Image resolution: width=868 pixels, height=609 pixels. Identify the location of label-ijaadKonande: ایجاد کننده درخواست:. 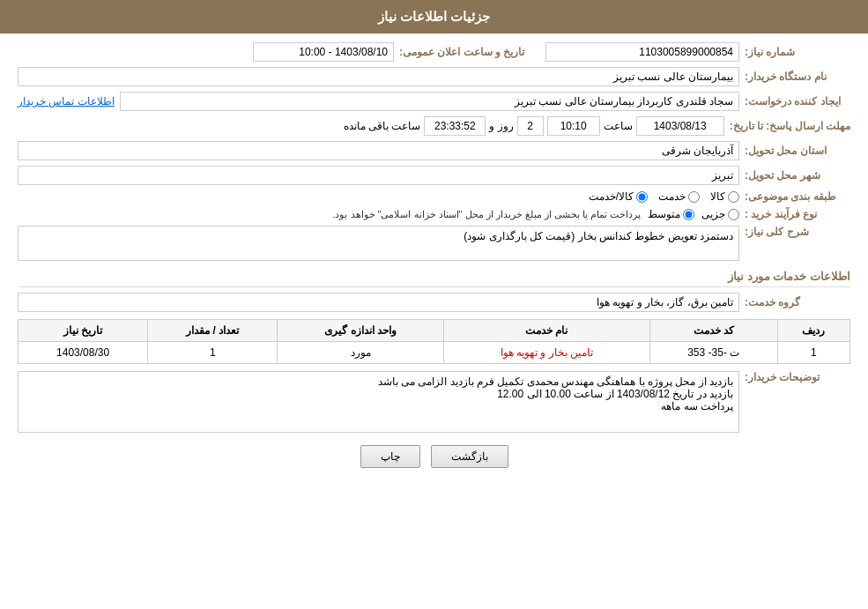
(798, 101).